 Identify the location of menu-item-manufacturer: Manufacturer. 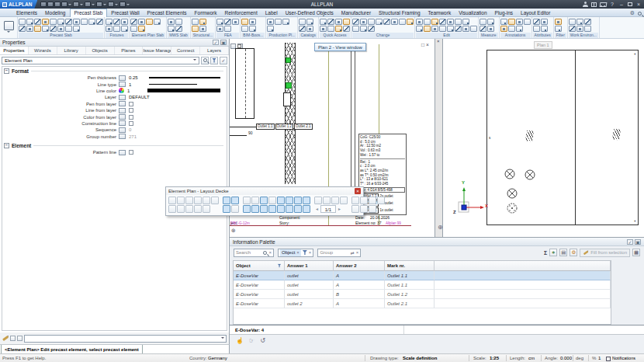
(356, 12).